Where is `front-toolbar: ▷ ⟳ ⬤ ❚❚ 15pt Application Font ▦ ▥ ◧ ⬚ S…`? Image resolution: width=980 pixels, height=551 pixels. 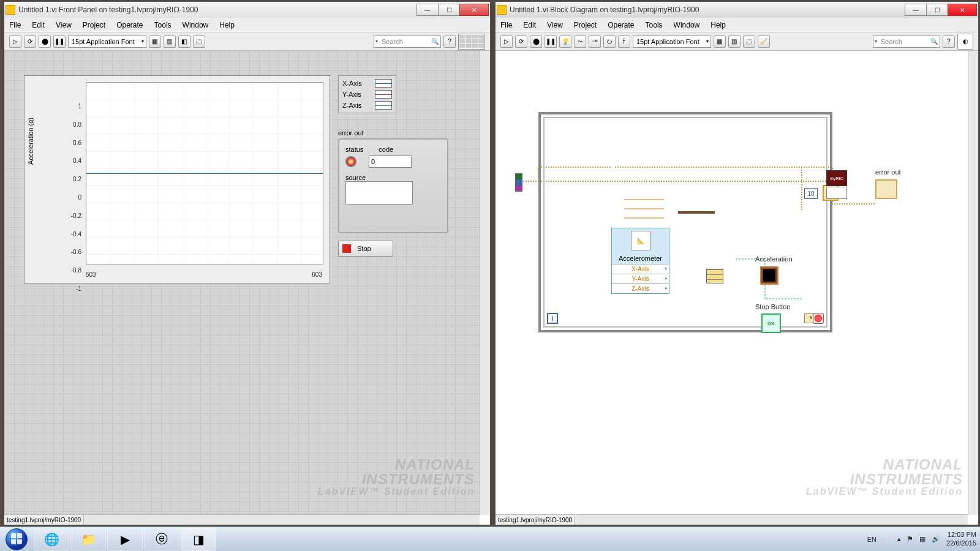
front-toolbar: ▷ ⟳ ⬤ ❚❚ 15pt Application Font ▦ ▥ ◧ ⬚ S… is located at coordinates (247, 42).